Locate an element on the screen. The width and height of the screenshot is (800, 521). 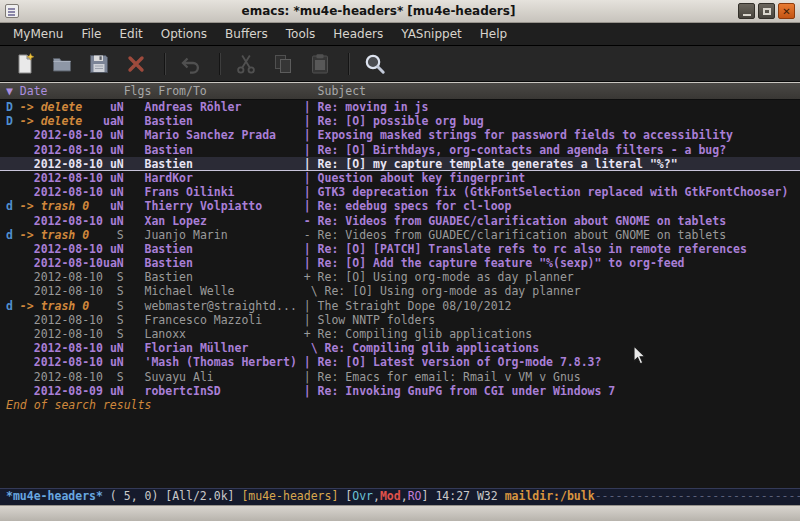
window-frame-bottom is located at coordinates (400, 513).